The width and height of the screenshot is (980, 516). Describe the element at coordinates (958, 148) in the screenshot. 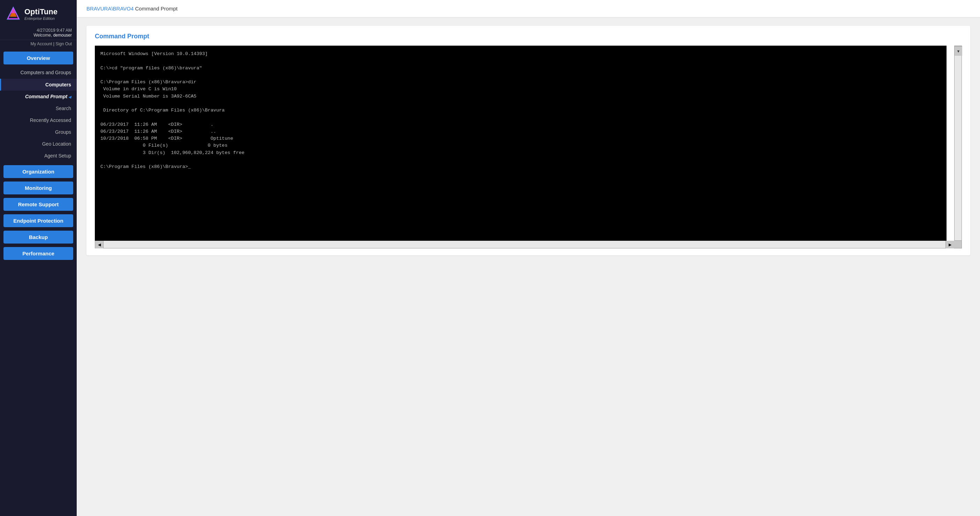

I see `vscroll-track` at that location.